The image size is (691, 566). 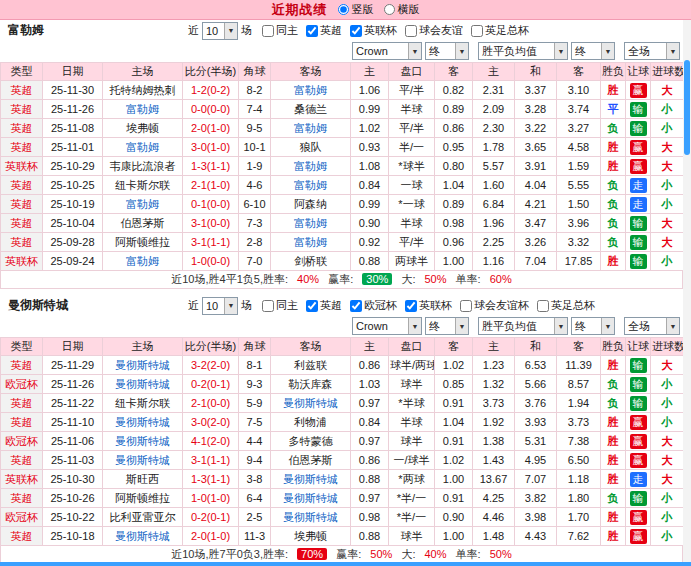 I want to click on away-team-link: 剑桥联, so click(x=311, y=262).